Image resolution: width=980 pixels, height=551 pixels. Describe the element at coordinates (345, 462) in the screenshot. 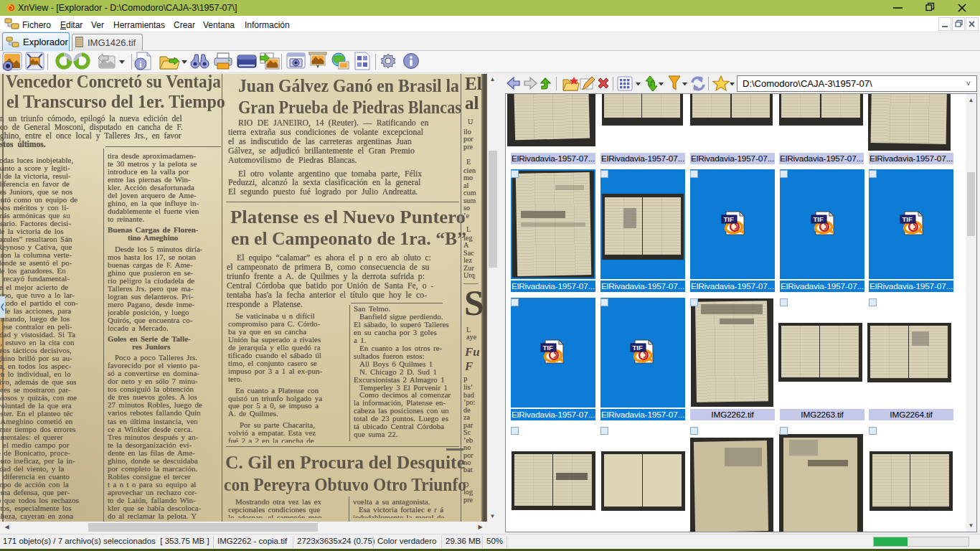

I see `svg-text: C. Gil en Procura del Desquite` at that location.